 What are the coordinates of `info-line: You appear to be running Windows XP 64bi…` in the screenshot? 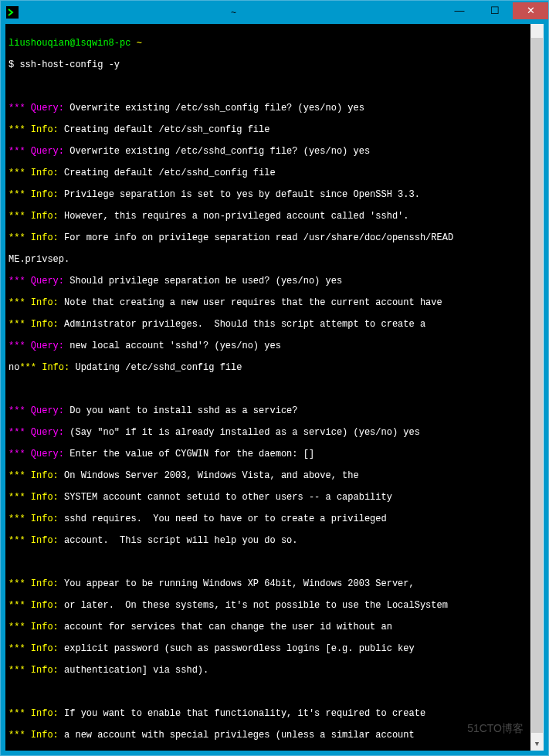 It's located at (236, 584).